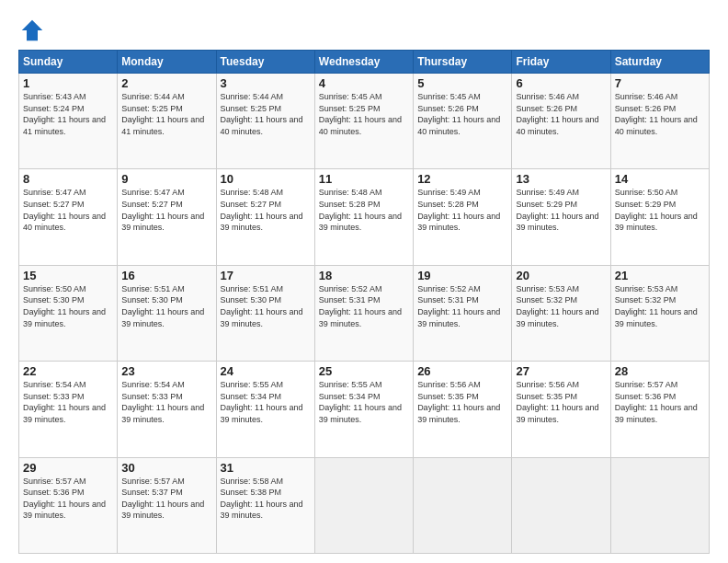 The height and width of the screenshot is (563, 728). I want to click on day-cell: 21Sunrise: 5:53 AM Sunset: 5:32 PM Dayli…, so click(660, 313).